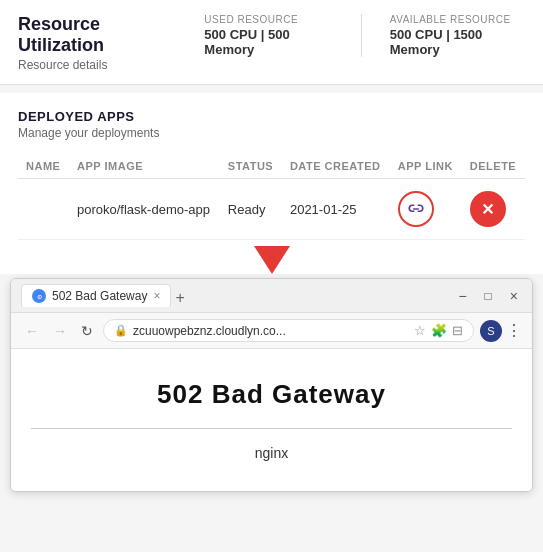 Image resolution: width=543 pixels, height=552 pixels. I want to click on cell-status: Ready, so click(251, 210).